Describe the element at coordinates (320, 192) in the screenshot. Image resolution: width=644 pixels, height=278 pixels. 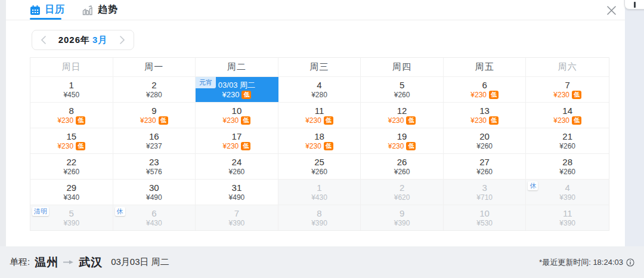
I see `calendar-week-row: 29¥34030¥49031¥4901¥4302¥6203¥710休4¥390` at that location.